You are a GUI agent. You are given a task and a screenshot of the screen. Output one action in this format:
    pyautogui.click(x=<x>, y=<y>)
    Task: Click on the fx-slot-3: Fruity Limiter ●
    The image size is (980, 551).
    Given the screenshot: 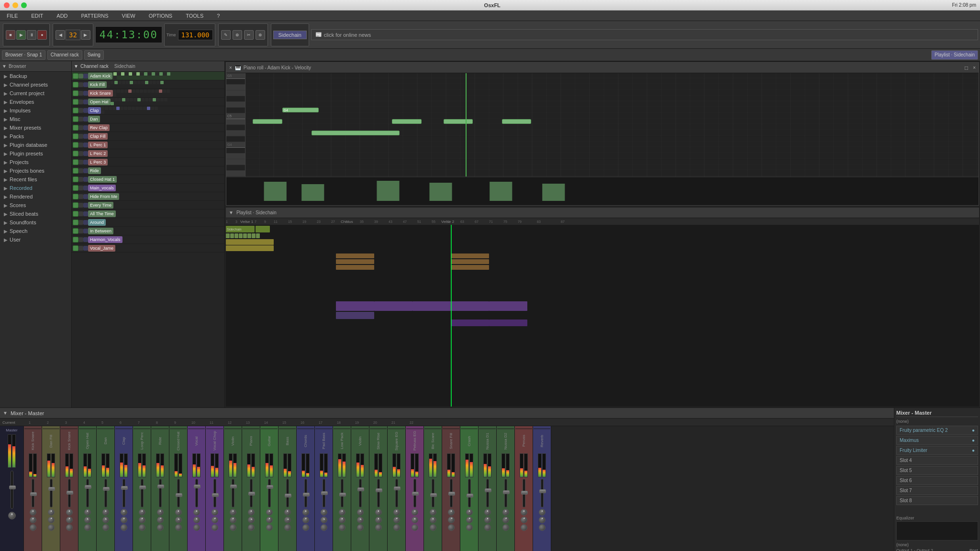 What is the action you would take?
    pyautogui.click(x=937, y=451)
    